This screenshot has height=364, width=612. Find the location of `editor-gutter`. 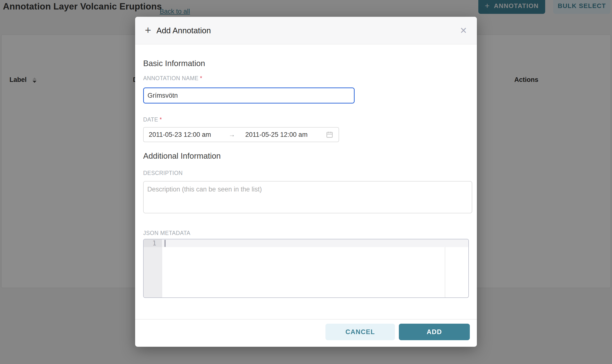

editor-gutter is located at coordinates (153, 268).